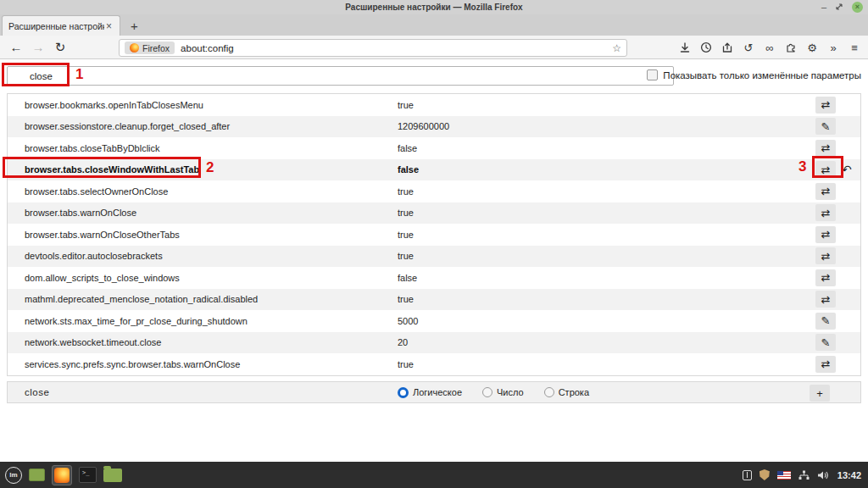  What do you see at coordinates (134, 47) in the screenshot?
I see `firefox-logo-icon` at bounding box center [134, 47].